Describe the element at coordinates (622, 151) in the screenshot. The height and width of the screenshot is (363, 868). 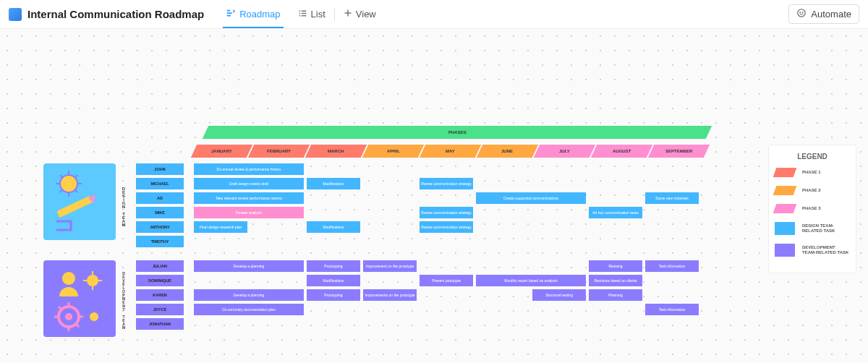
I see `month-august: AUGUST` at that location.